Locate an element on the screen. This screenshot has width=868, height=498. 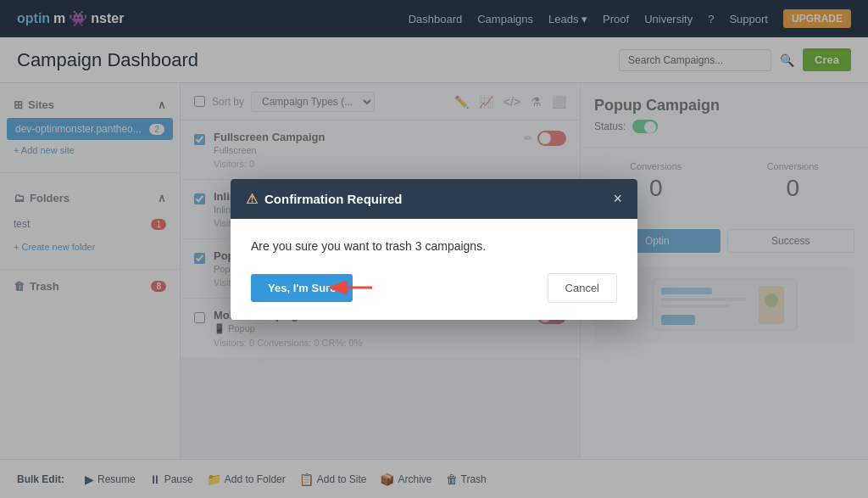
warning-icon: ⚠ is located at coordinates (252, 199).